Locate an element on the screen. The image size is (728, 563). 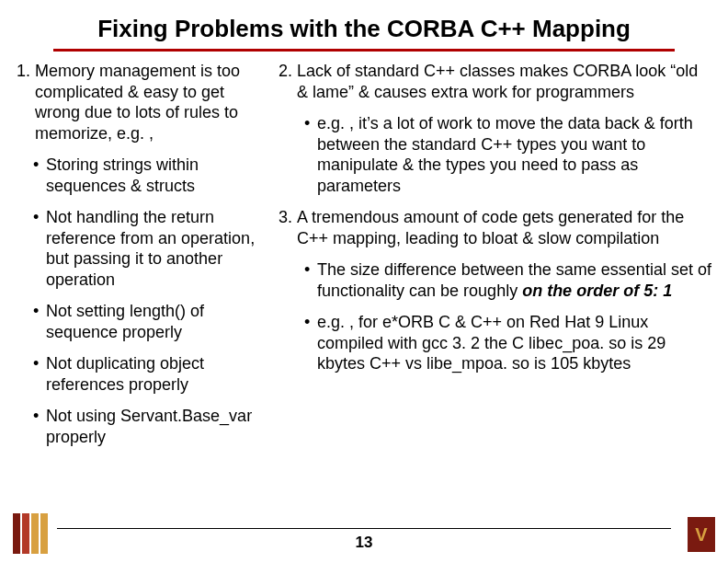
bullet-text: Not handling the return reference from a… is located at coordinates (158, 248).